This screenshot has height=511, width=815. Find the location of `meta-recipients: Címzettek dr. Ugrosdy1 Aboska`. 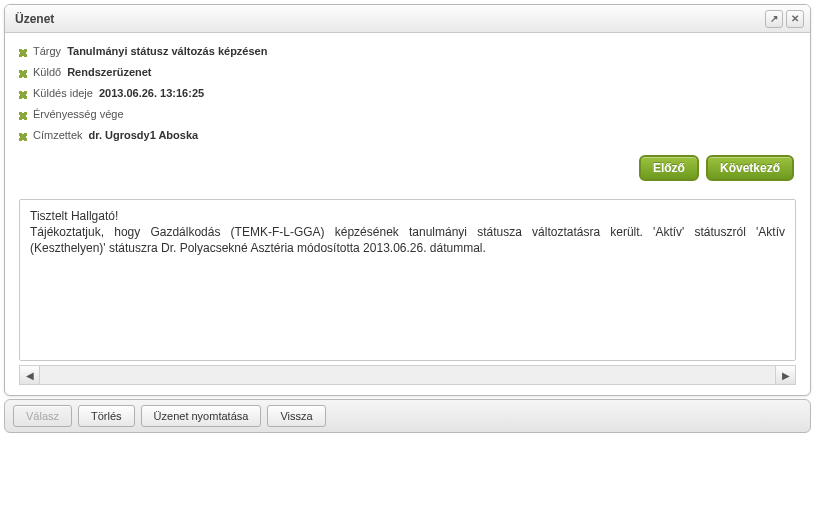

meta-recipients: Címzettek dr. Ugrosdy1 Aboska is located at coordinates (408, 135).